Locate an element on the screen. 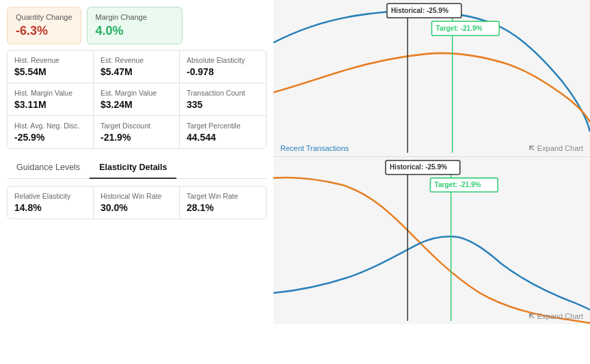 The image size is (590, 364). metric-value-1: $5.47M is located at coordinates (137, 72).